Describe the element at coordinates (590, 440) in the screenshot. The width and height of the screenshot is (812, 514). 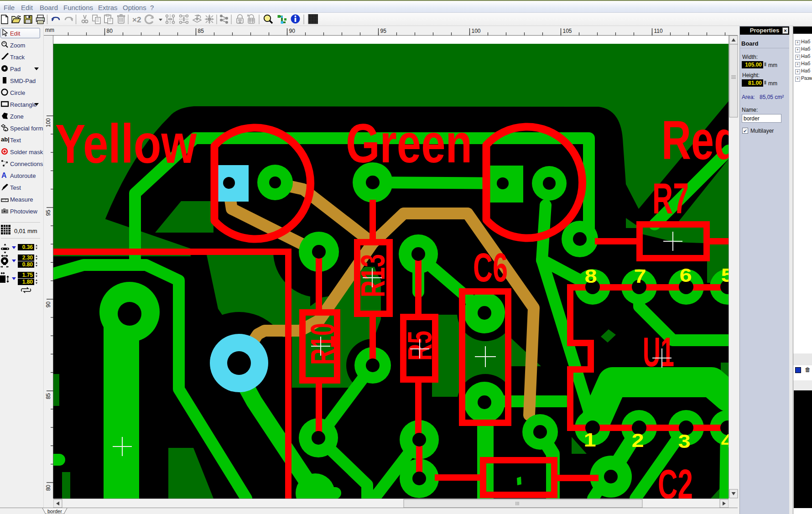
I see `svg-text: 1` at that location.